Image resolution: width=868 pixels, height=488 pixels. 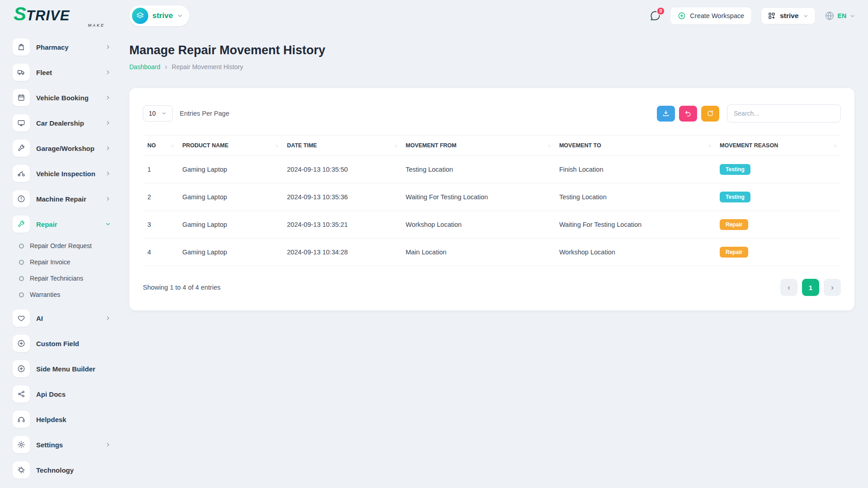 I want to click on export-download-button, so click(x=666, y=114).